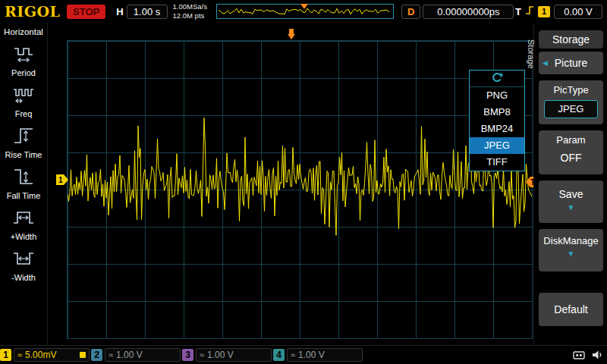  Describe the element at coordinates (571, 238) in the screenshot. I see `diskmanage-button-label: DiskManage` at that location.